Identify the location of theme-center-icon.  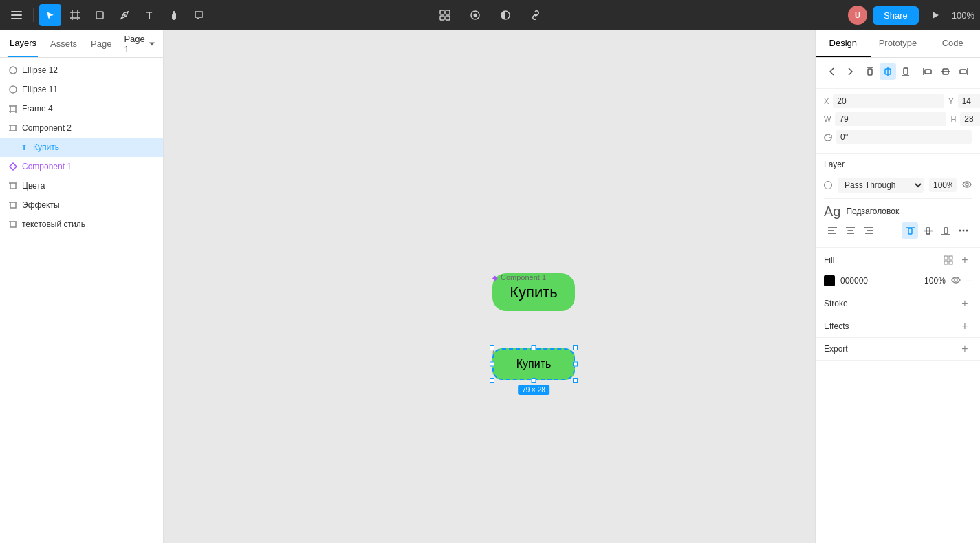
(505, 15).